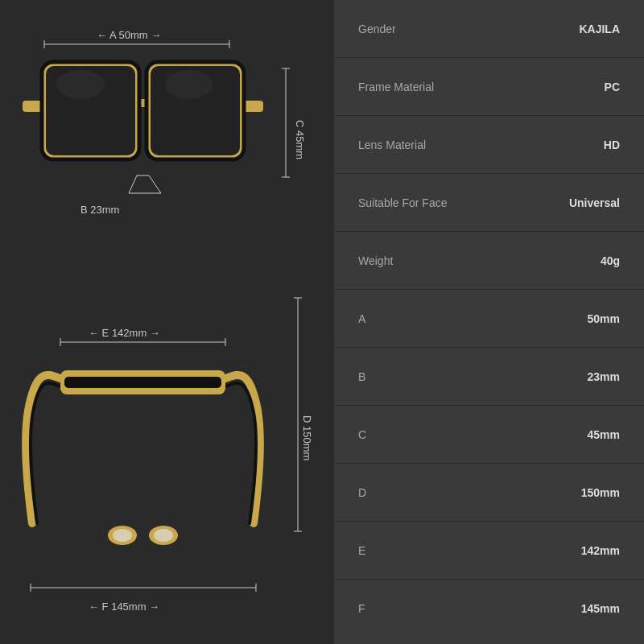 The height and width of the screenshot is (644, 644). Describe the element at coordinates (362, 319) in the screenshot. I see `spec-label-5: A` at that location.